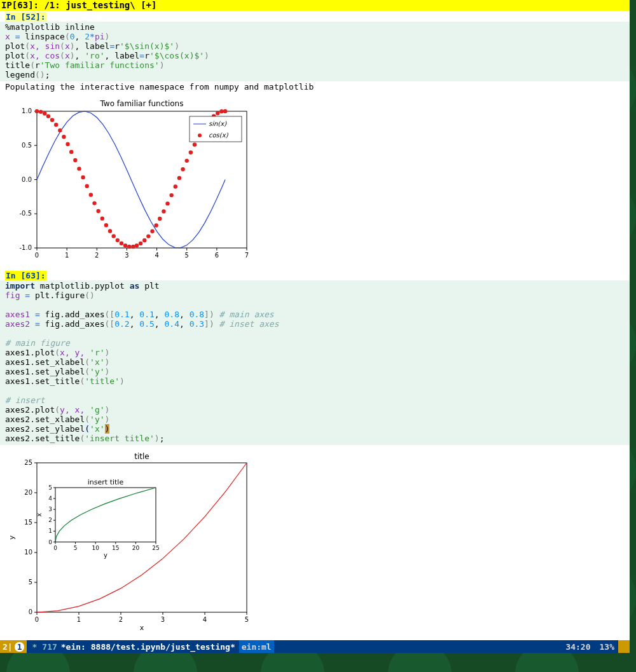 The width and height of the screenshot is (636, 672). I want to click on cell-52-prompt: In [52]:, so click(25, 17).